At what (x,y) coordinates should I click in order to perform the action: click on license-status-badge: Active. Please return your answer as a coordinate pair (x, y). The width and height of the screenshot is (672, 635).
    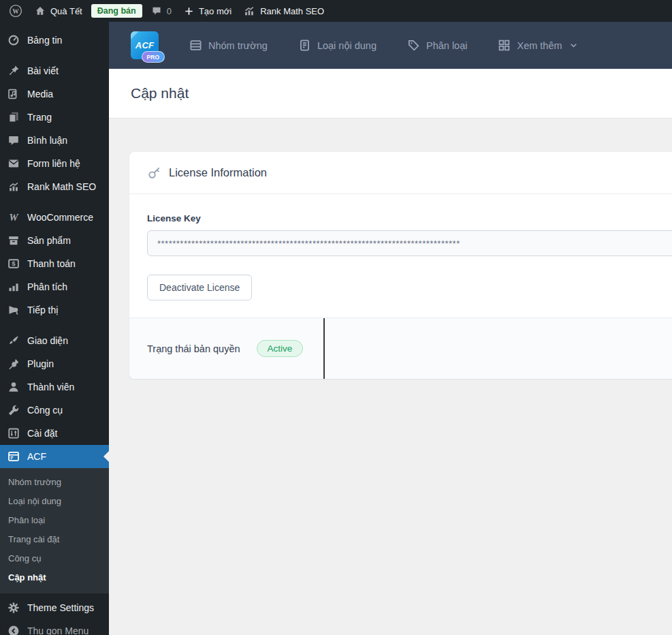
    Looking at the image, I should click on (281, 349).